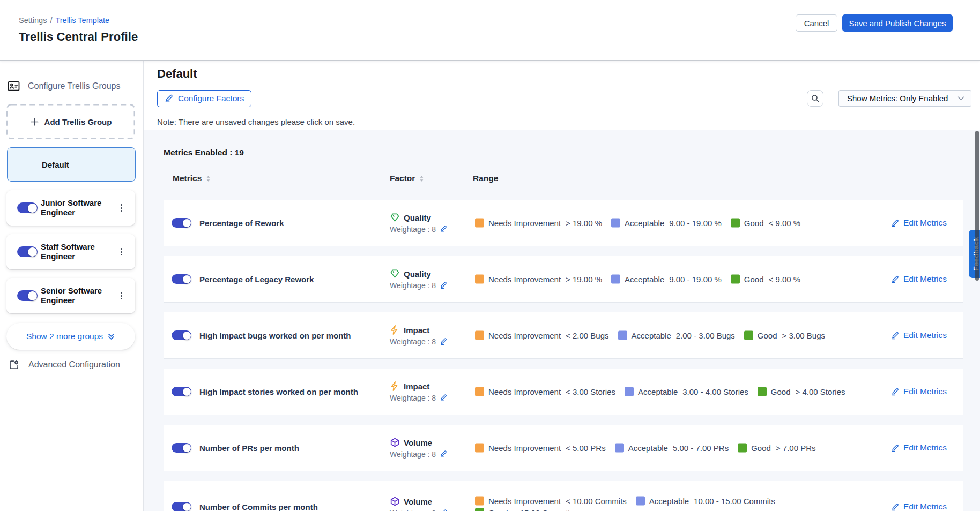  I want to click on group-label: Staff Software Engineer, so click(80, 252).